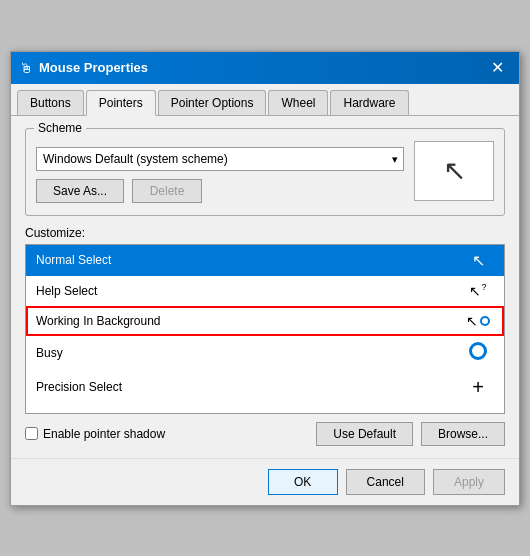  I want to click on delete-button: Delete, so click(167, 191).